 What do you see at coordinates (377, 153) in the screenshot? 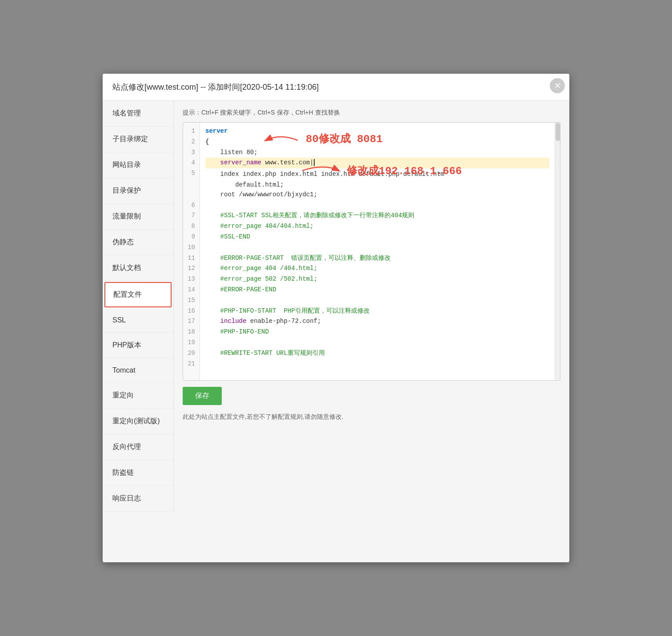
I see `code-line-3: listen 80;` at bounding box center [377, 153].